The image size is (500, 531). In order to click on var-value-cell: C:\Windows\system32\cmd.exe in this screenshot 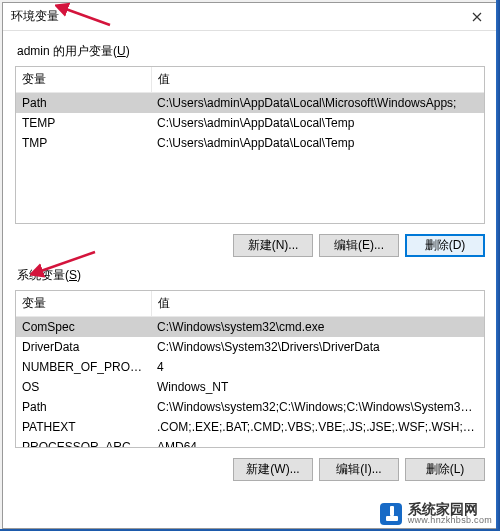, I will do `click(318, 328)`.